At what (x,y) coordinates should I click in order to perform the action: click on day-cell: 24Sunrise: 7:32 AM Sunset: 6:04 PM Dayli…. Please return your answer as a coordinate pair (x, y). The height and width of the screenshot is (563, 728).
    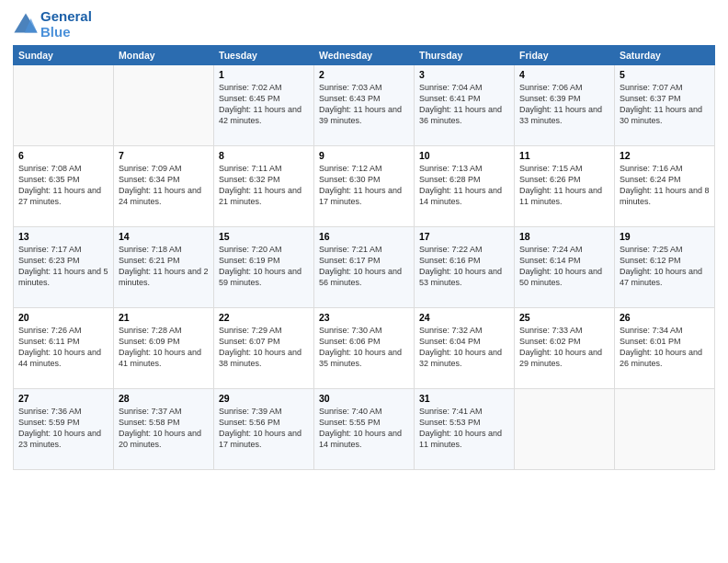
    Looking at the image, I should click on (465, 349).